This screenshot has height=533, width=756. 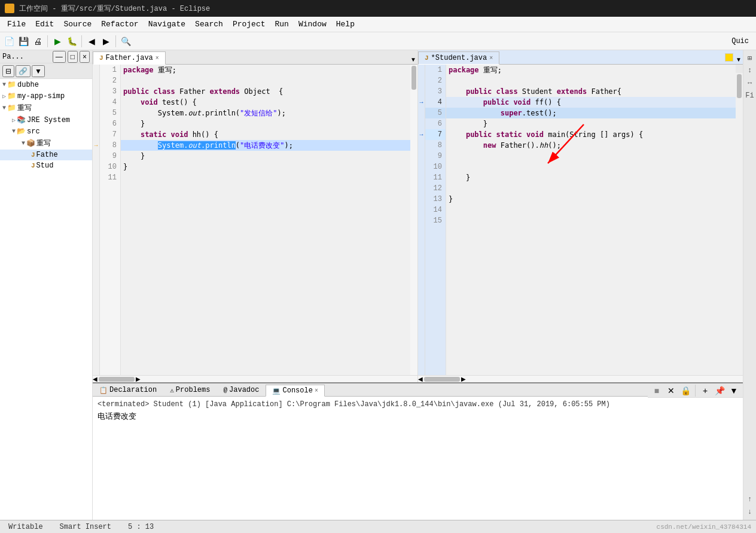 What do you see at coordinates (750, 58) in the screenshot?
I see `right-icon-1: ⊞` at bounding box center [750, 58].